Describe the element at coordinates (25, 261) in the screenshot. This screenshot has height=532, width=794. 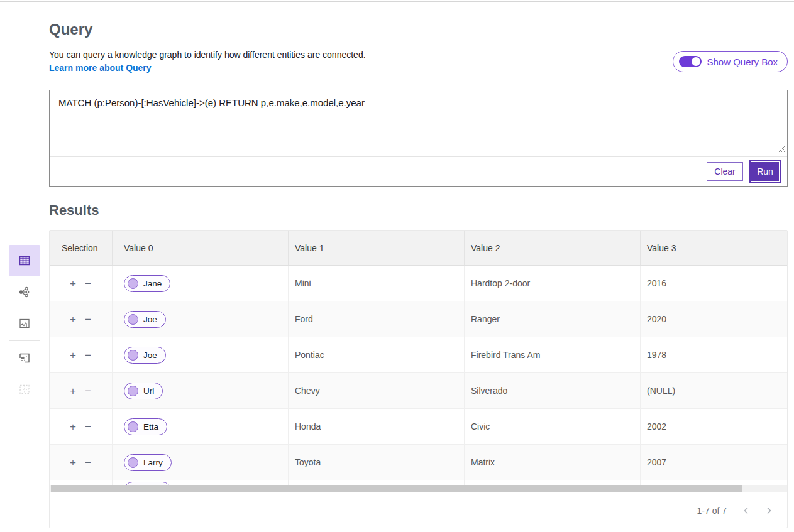
I see `table-view-button` at that location.